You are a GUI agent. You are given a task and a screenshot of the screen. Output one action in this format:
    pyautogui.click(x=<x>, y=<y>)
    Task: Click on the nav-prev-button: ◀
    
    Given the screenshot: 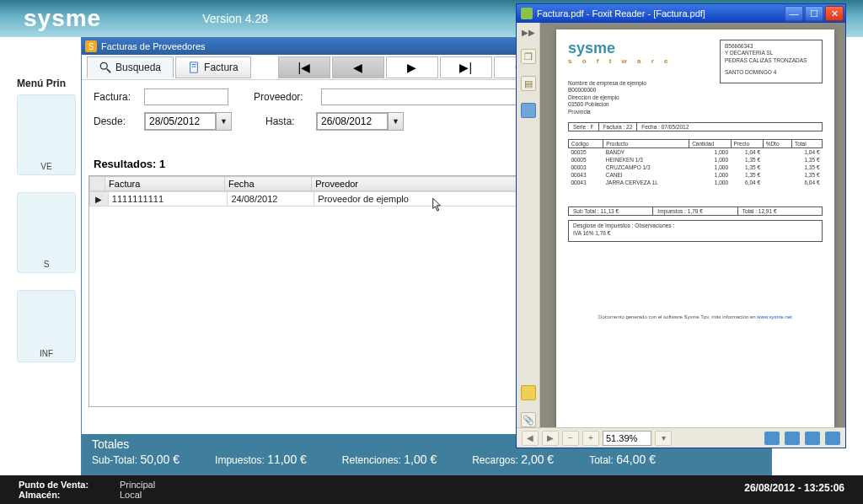 What is the action you would take?
    pyautogui.click(x=358, y=67)
    